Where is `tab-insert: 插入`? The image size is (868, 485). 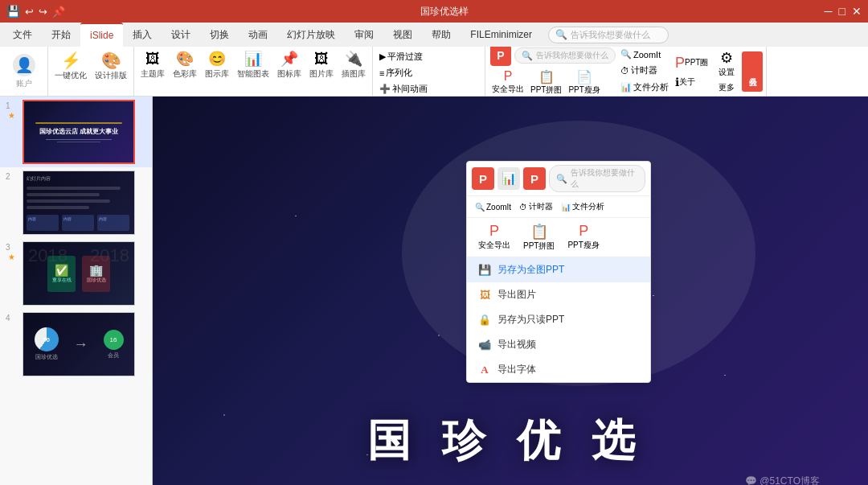 tab-insert: 插入 is located at coordinates (142, 35).